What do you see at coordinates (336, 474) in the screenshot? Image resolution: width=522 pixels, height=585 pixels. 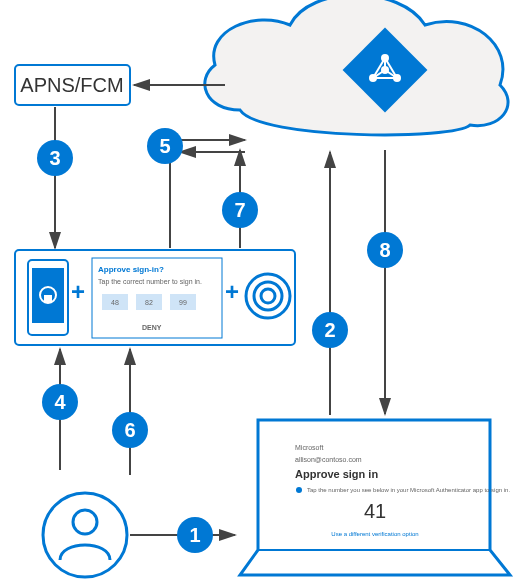 I see `svg-text: Approve sign in` at bounding box center [336, 474].